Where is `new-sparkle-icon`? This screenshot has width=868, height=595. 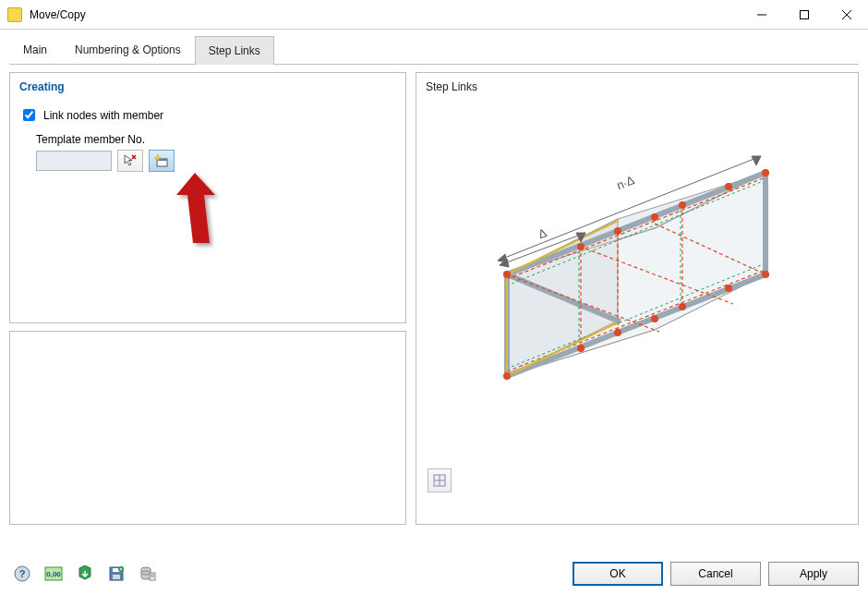 new-sparkle-icon is located at coordinates (162, 161).